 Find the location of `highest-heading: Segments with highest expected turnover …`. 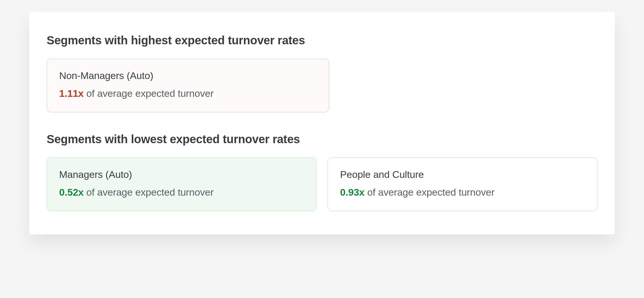

highest-heading: Segments with highest expected turnover … is located at coordinates (322, 40).